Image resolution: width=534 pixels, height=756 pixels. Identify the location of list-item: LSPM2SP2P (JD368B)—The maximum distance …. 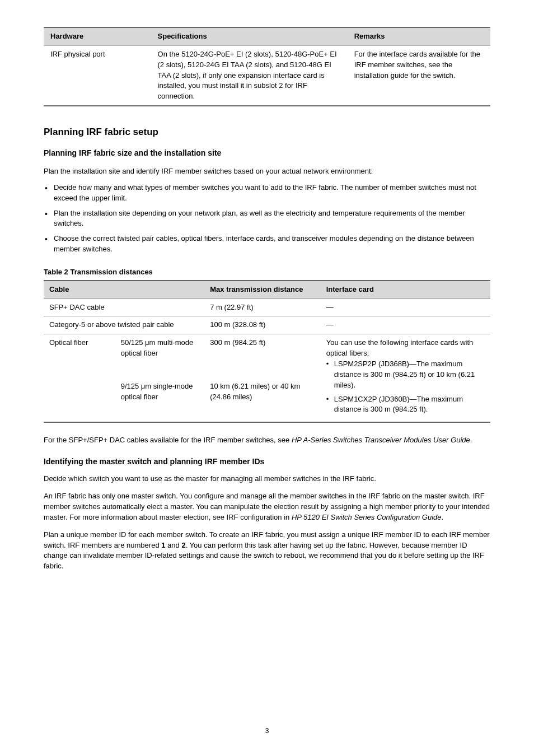
(410, 375).